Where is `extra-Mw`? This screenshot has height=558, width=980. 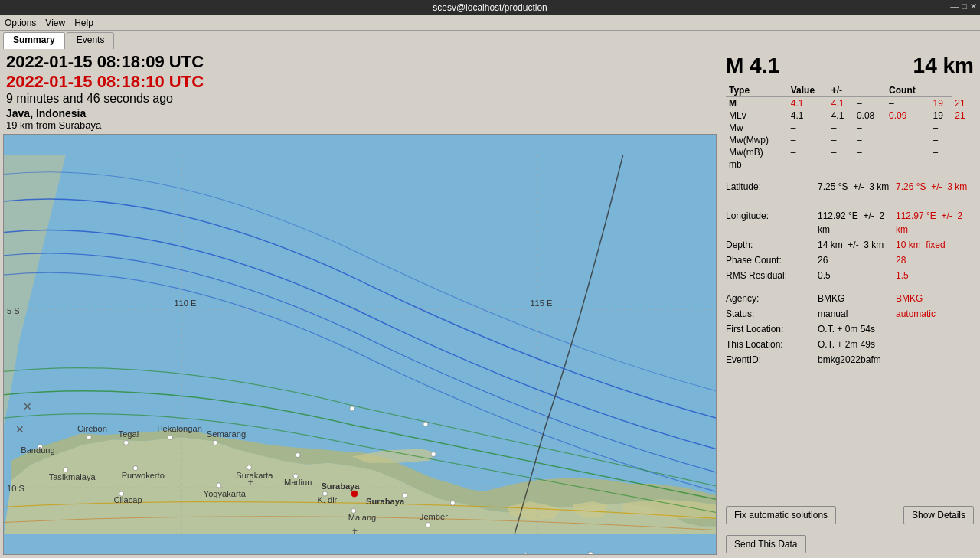 extra-Mw is located at coordinates (908, 128).